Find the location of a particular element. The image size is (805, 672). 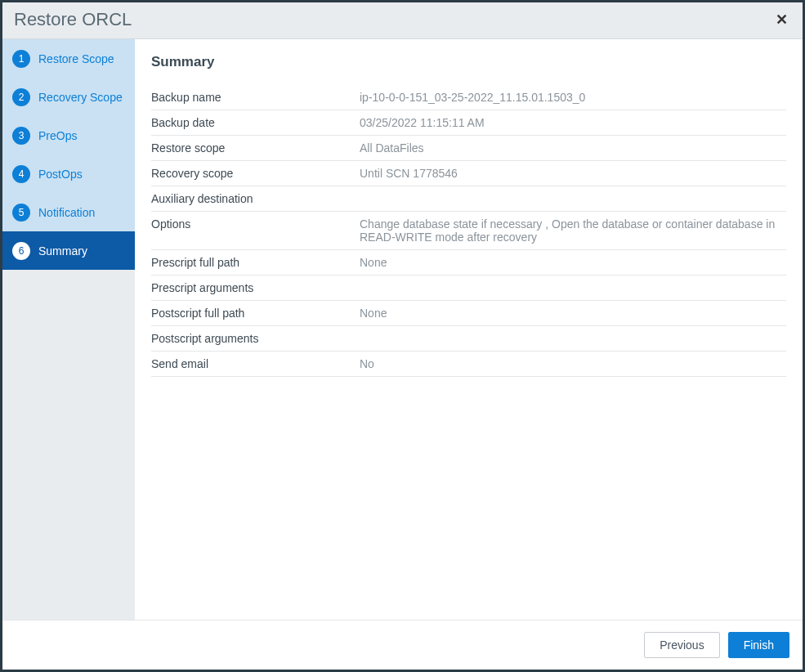

summary-value: Until SCN 1778546 is located at coordinates (573, 173).